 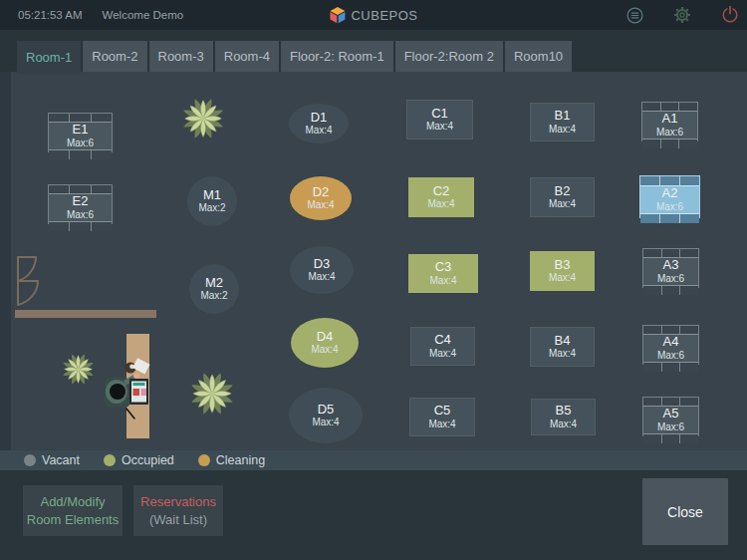 I want to click on table-A3: A3Max:6, so click(x=671, y=268).